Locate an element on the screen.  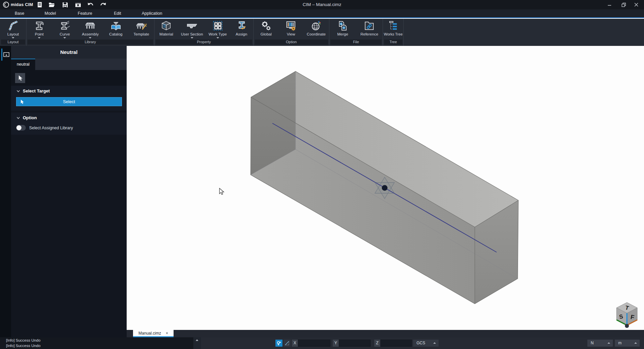
works-tree-button: Works Tree is located at coordinates (393, 28).